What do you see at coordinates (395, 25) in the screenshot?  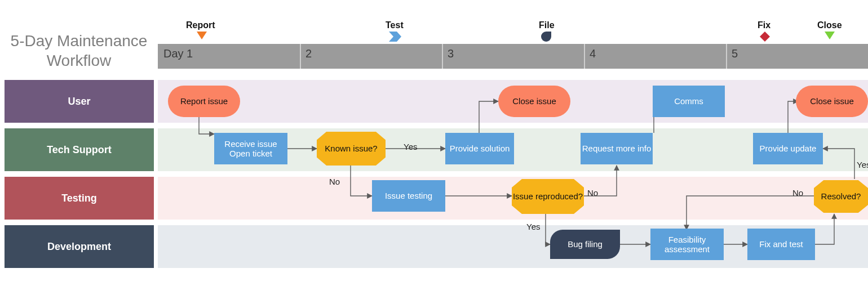 I see `milestone-label-test: Test` at bounding box center [395, 25].